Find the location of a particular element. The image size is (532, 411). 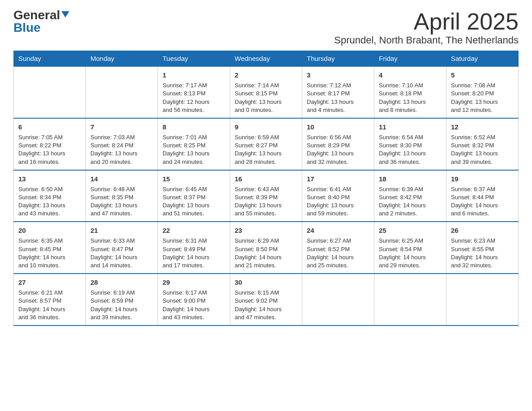

day-number: 29 is located at coordinates (194, 282).